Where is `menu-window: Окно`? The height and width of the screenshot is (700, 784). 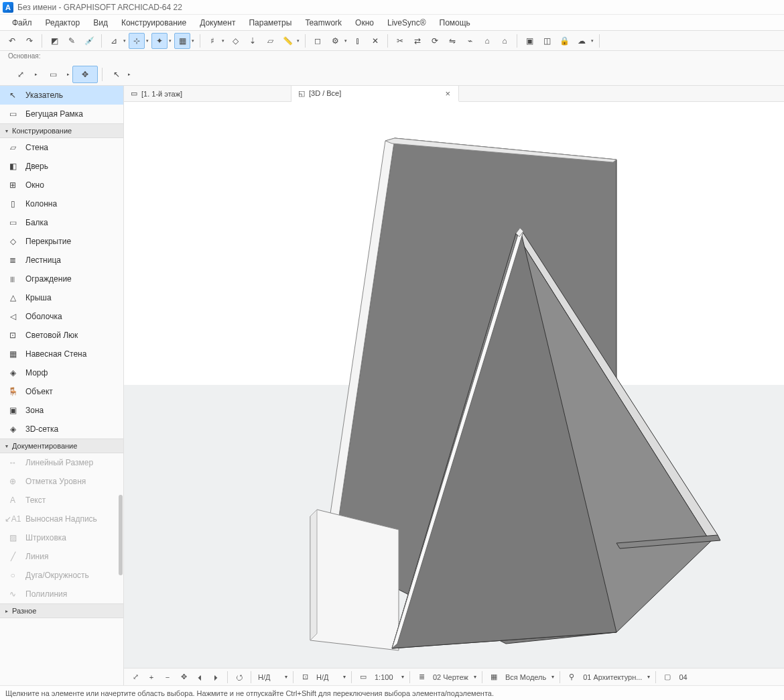
menu-window: Окно is located at coordinates (365, 23).